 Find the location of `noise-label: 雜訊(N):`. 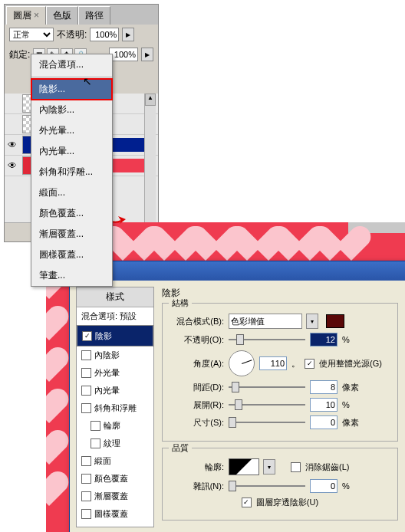

noise-label: 雜訊(N): is located at coordinates (197, 486).